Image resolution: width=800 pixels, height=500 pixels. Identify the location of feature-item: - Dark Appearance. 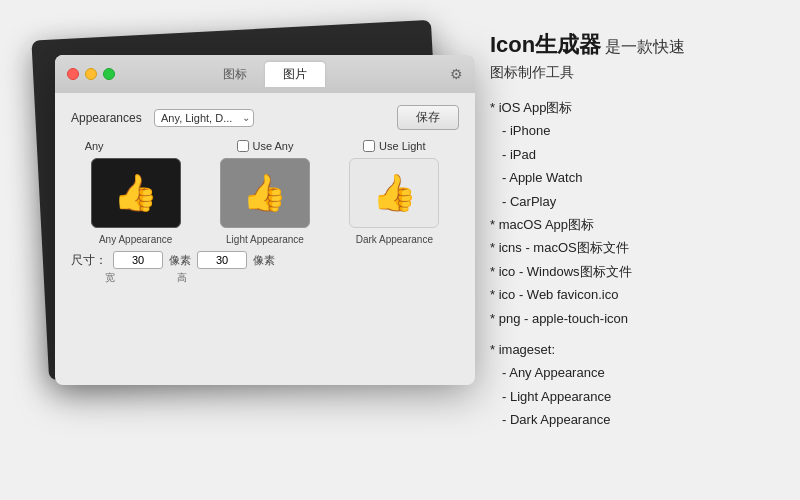
(635, 420).